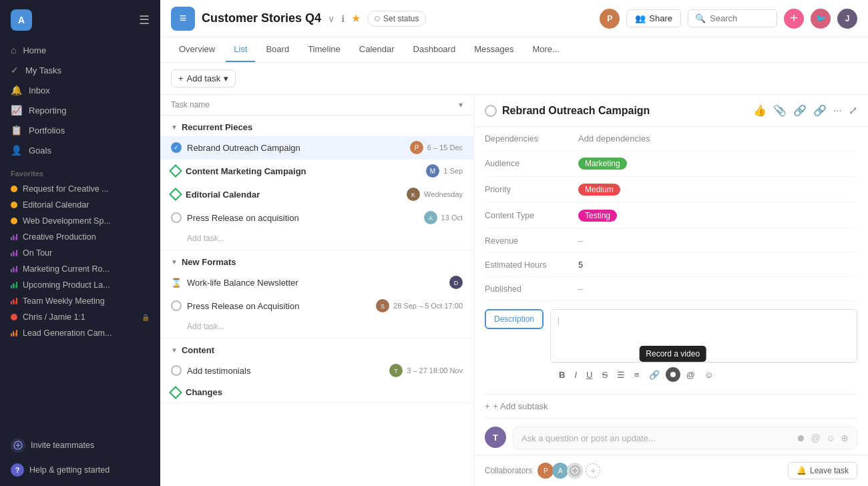 Image resolution: width=868 pixels, height=486 pixels. I want to click on section-header-new-formats: ▼ New Formats, so click(316, 260).